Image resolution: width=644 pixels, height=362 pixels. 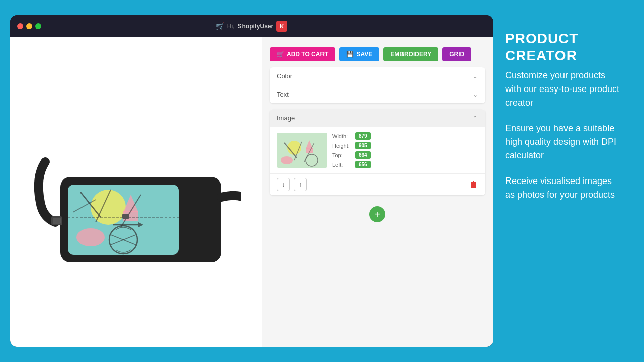 What do you see at coordinates (405, 136) in the screenshot?
I see `width-stat: Width: 879` at bounding box center [405, 136].